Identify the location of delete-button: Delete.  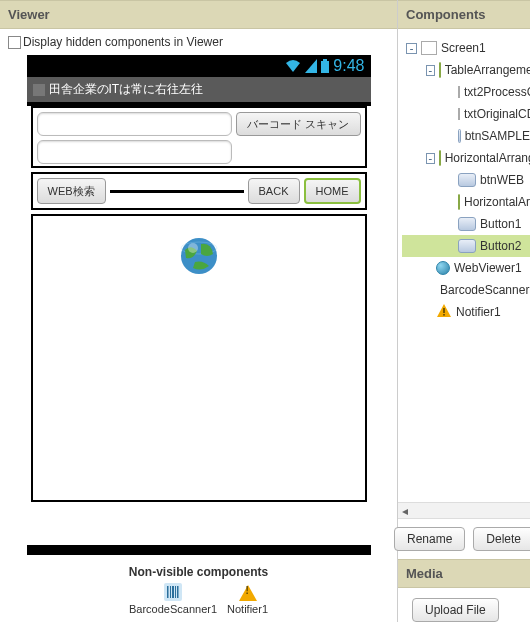
(502, 539).